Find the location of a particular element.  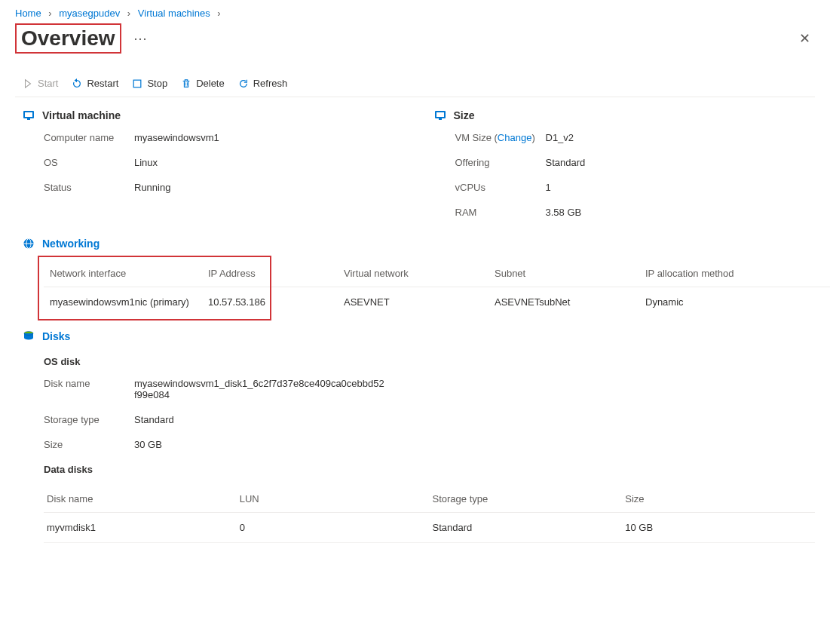

os-disk-heading: OS disk is located at coordinates (430, 362).